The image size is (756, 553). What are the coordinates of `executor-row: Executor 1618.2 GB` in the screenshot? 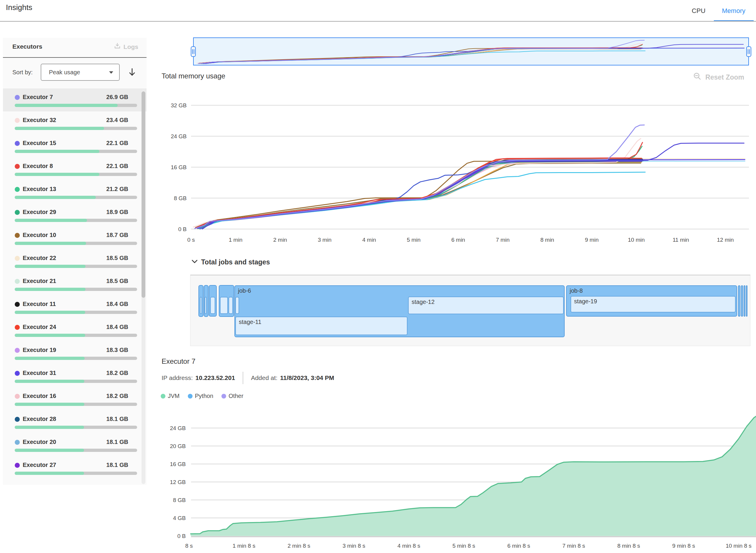 It's located at (75, 399).